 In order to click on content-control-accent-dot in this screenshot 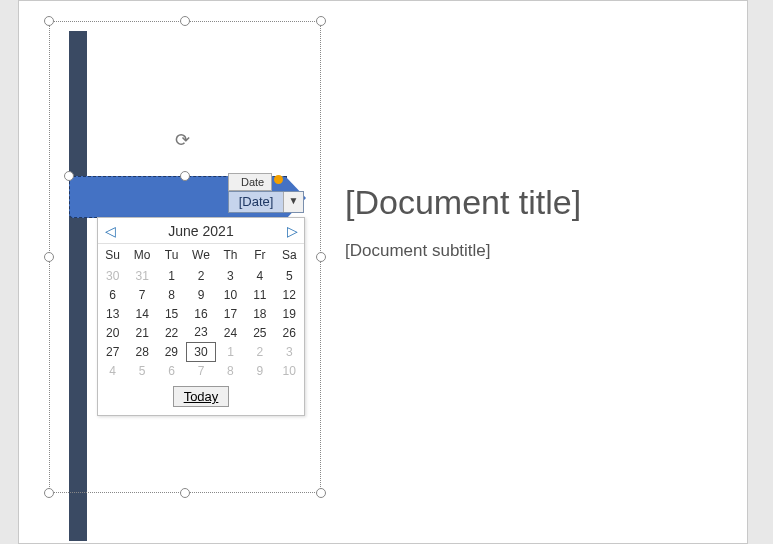, I will do `click(278, 180)`.